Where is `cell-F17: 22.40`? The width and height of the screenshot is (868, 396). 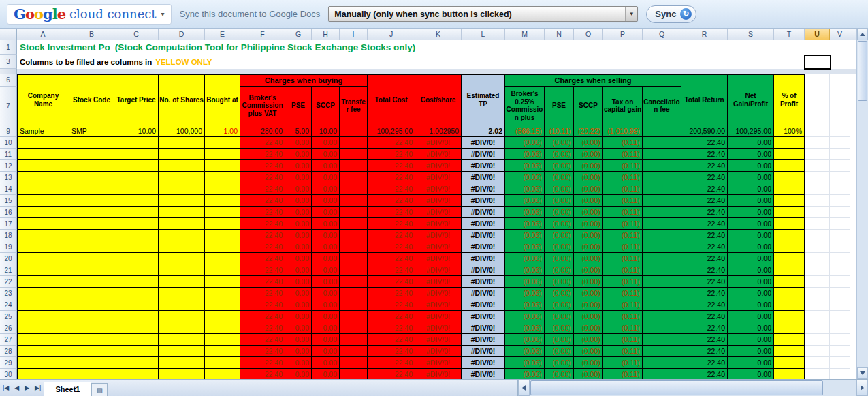
cell-F17: 22.40 is located at coordinates (263, 224).